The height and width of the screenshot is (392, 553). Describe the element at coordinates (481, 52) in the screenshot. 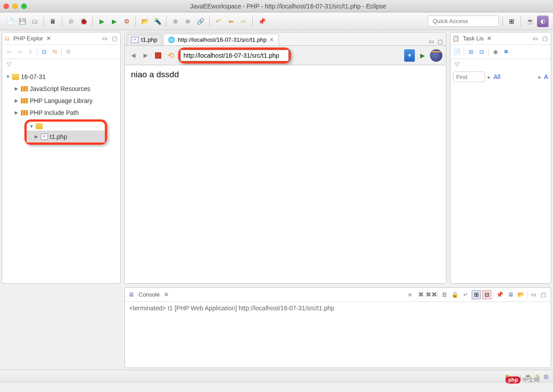

I see `schedule-icon: ⊟` at that location.